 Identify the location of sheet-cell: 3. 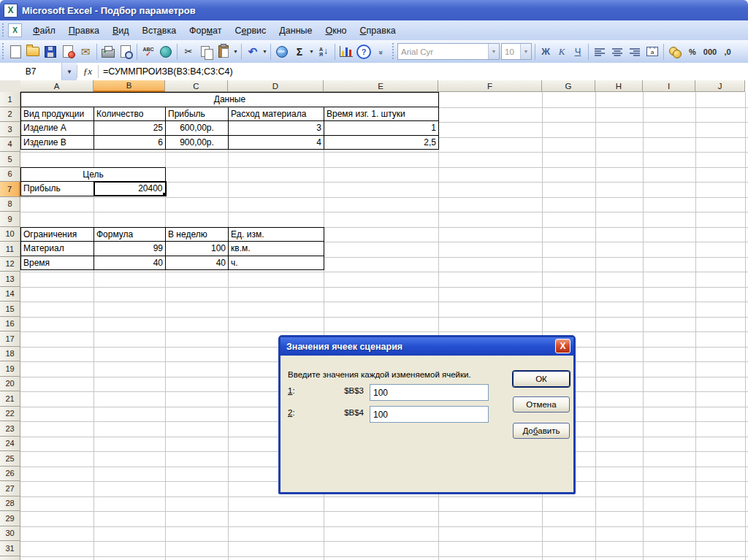
(276, 129).